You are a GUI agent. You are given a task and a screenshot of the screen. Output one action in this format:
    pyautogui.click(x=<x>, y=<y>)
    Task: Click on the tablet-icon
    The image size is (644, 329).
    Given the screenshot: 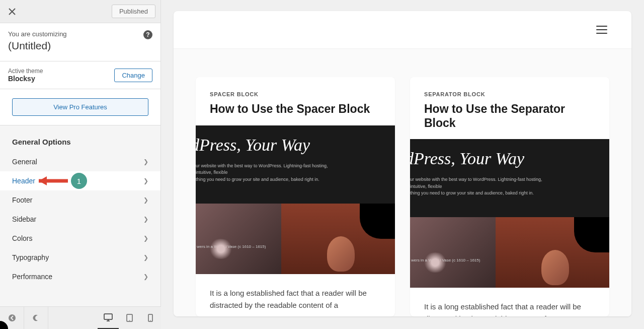 What is the action you would take?
    pyautogui.click(x=129, y=318)
    